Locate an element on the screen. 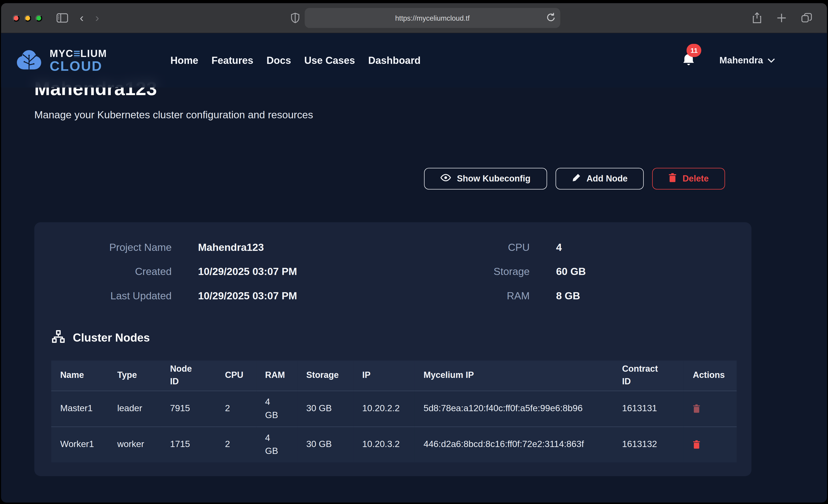 The image size is (828, 504). cell-node-id: 7915 is located at coordinates (189, 409).